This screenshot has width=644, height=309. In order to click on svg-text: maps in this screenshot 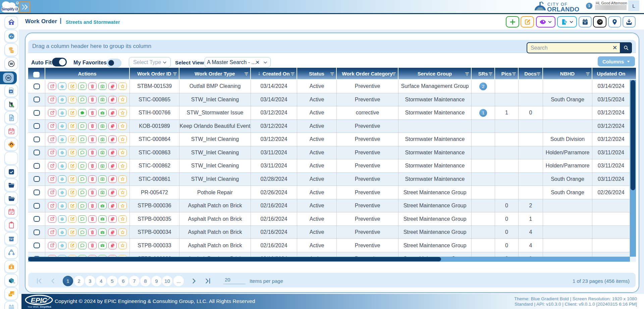, I will do `click(14, 283)`.